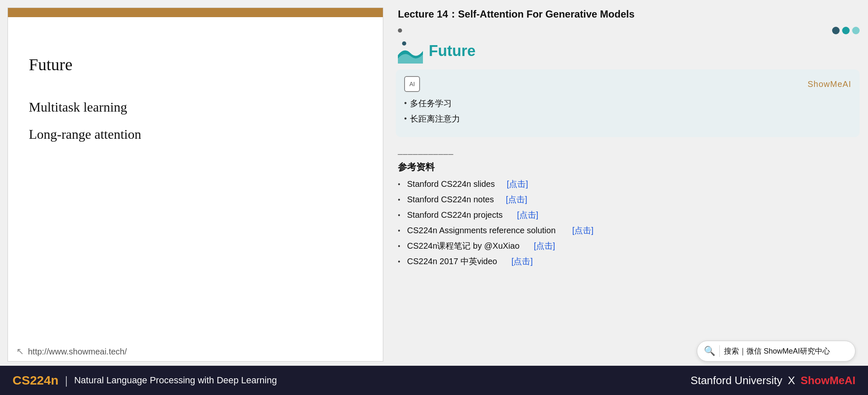  What do you see at coordinates (628, 104) in the screenshot?
I see `card-bullet-1: • 多任务学习` at bounding box center [628, 104].